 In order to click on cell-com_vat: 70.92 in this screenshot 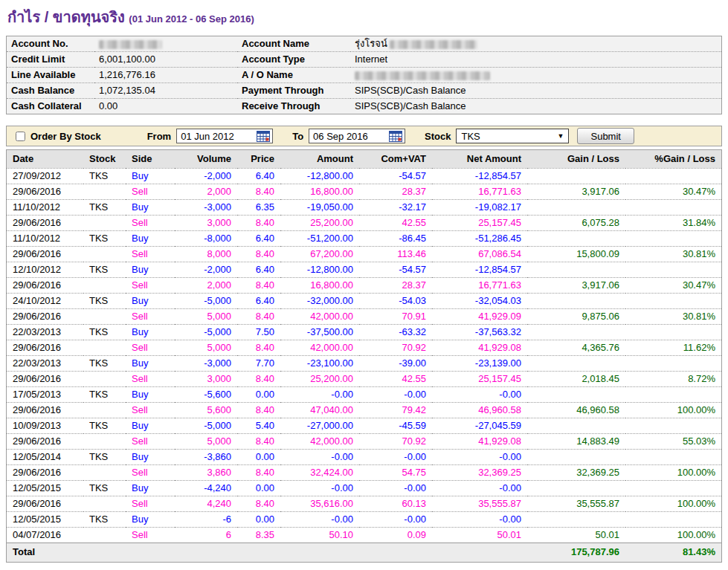, I will do `click(396, 348)`.